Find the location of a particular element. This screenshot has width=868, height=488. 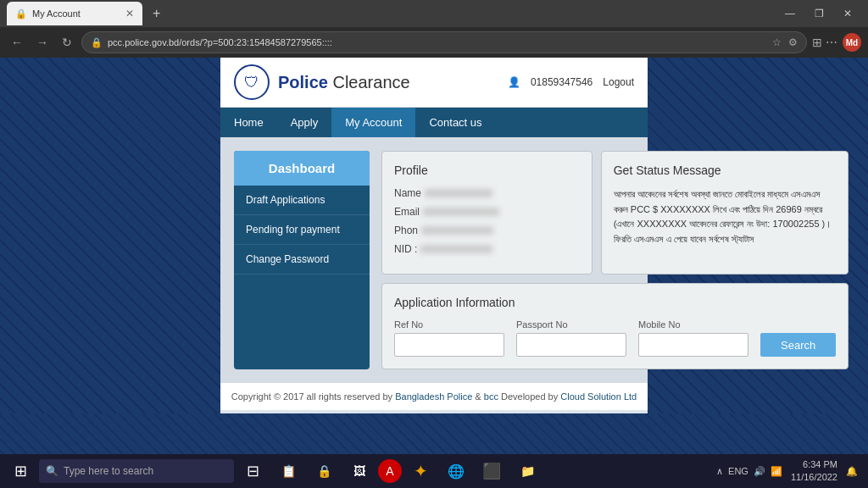

user-phone: 01859347546 is located at coordinates (561, 82).